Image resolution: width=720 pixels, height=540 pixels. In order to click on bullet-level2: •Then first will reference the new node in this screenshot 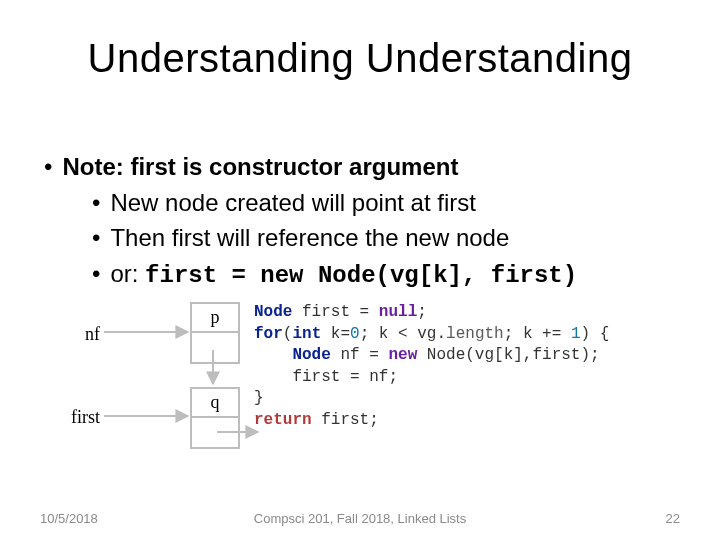, I will do `click(388, 238)`.